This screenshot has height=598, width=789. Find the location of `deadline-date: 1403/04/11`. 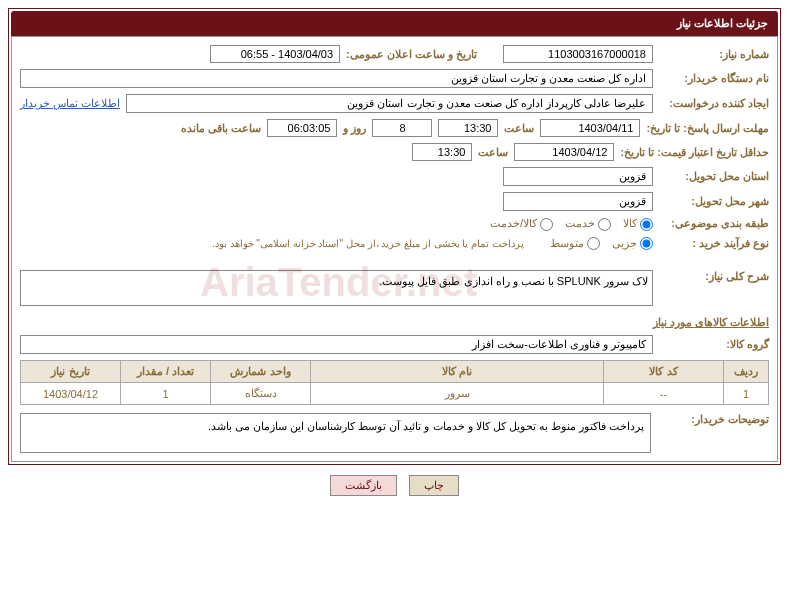

deadline-date: 1403/04/11 is located at coordinates (590, 128).